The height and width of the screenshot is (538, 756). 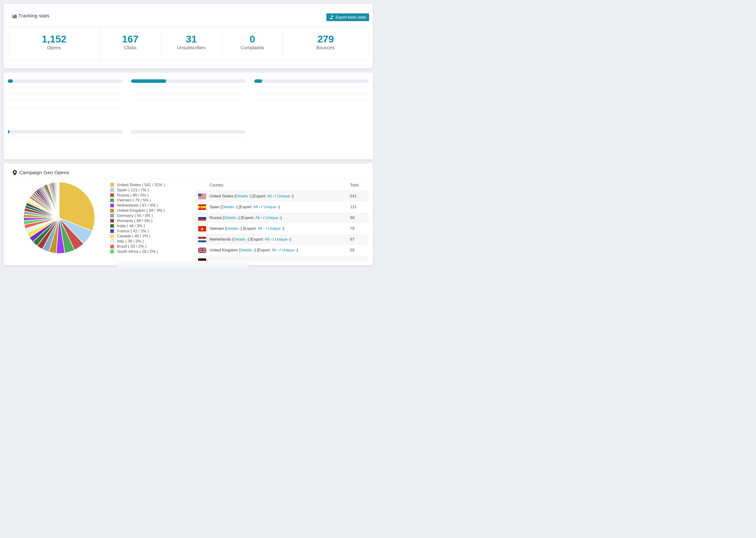 What do you see at coordinates (149, 216) in the screenshot?
I see `legend-item: Germany ( 55 / 3% )` at bounding box center [149, 216].